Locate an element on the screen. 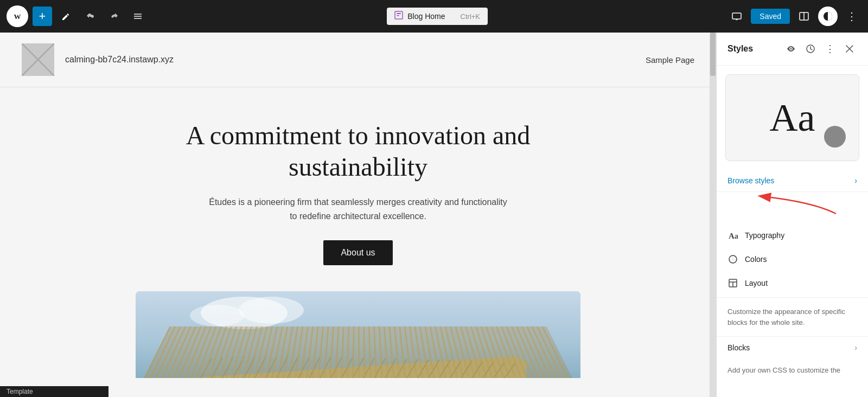  svg-text: Aa is located at coordinates (733, 236).